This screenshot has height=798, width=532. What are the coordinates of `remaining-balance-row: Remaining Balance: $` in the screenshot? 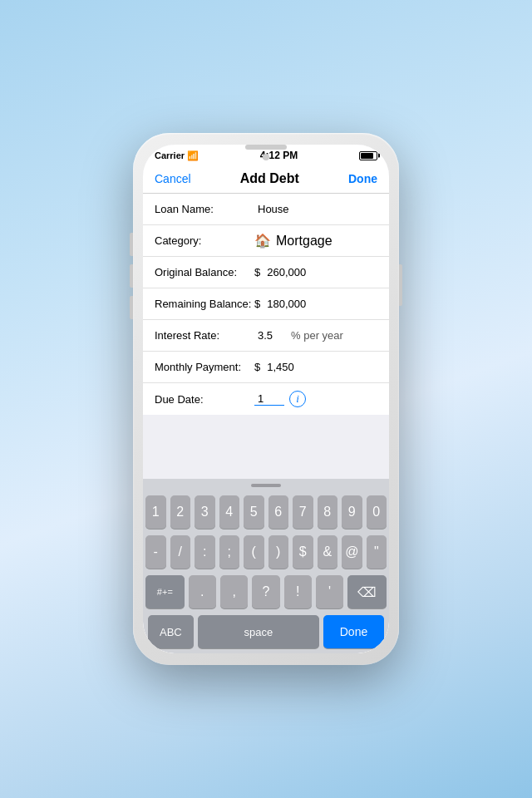 It's located at (266, 304).